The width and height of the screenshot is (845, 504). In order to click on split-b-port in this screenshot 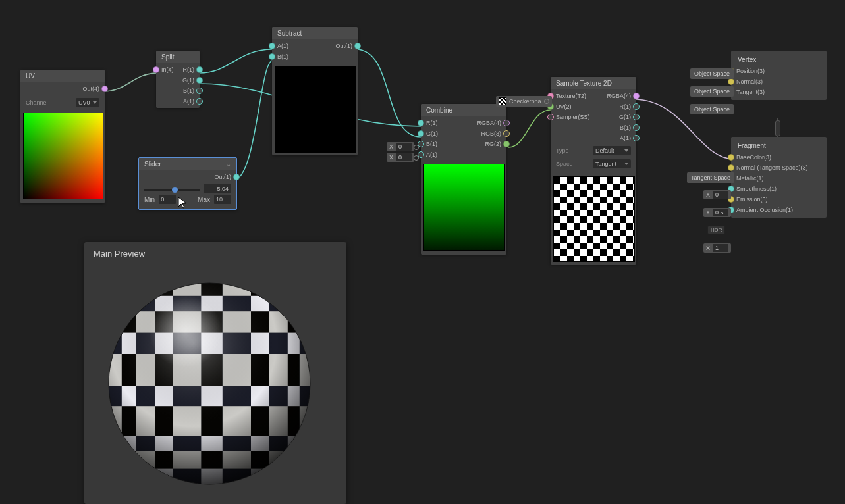, I will do `click(200, 91)`.